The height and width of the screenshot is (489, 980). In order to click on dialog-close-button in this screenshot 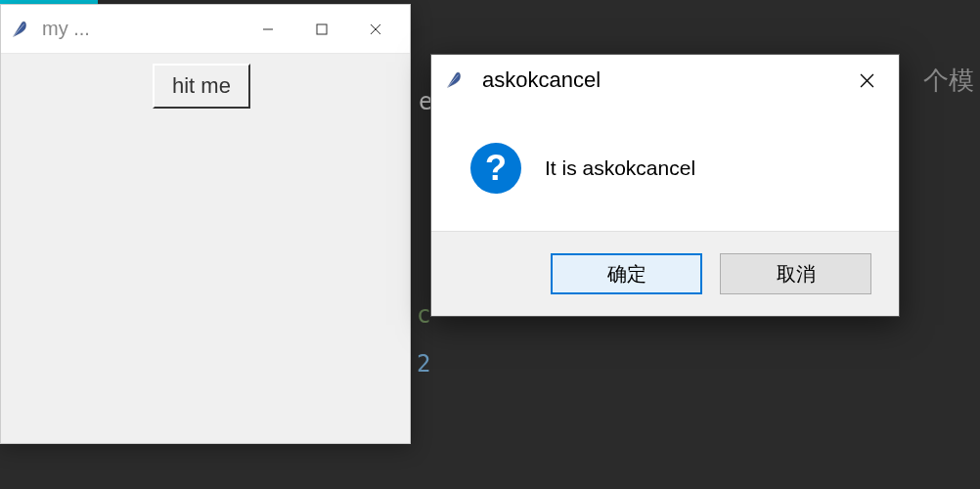, I will do `click(867, 80)`.